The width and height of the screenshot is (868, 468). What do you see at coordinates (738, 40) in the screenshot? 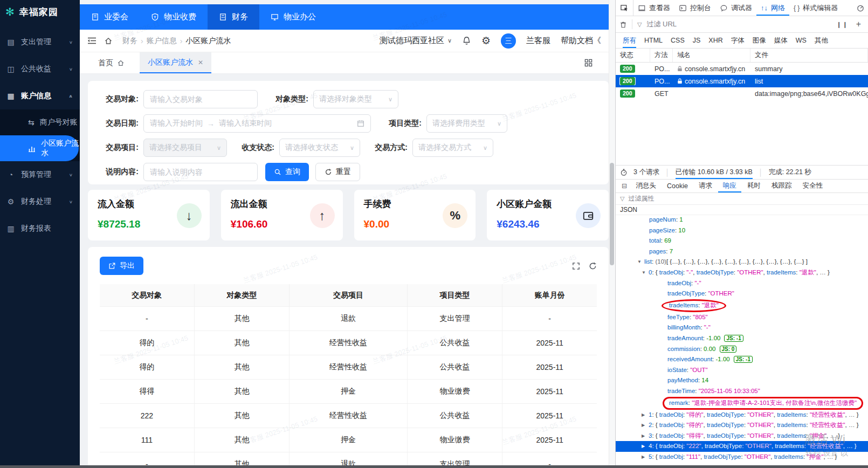
I see `type-filter-字体: 字体` at bounding box center [738, 40].